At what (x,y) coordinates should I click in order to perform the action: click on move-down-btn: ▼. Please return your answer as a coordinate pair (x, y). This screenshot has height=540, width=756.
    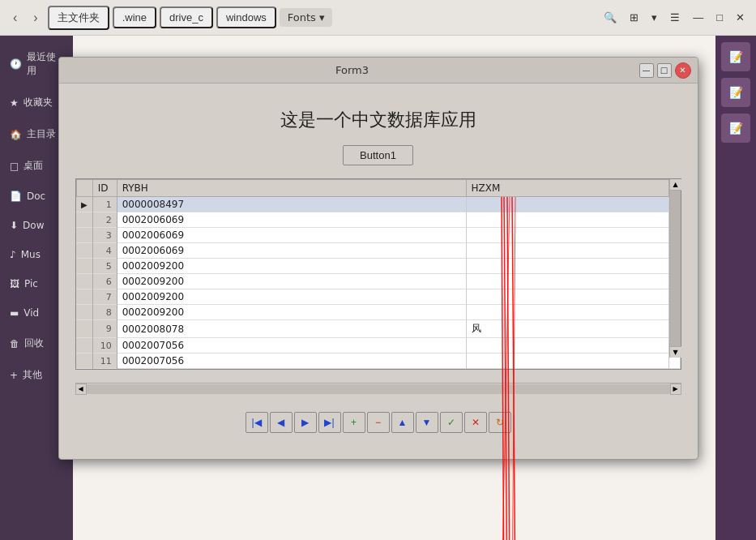
    Looking at the image, I should click on (427, 422).